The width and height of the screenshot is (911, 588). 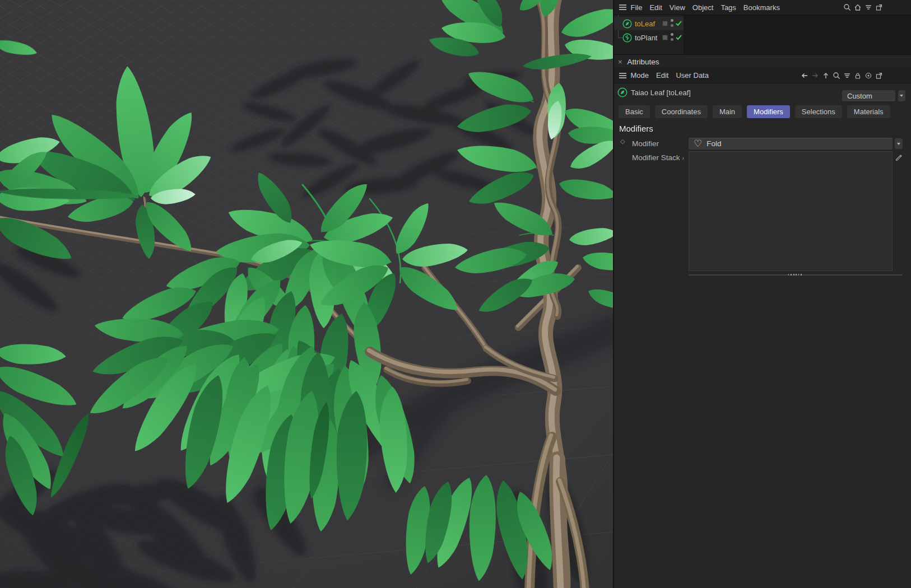 I want to click on tab-main: Main, so click(x=727, y=112).